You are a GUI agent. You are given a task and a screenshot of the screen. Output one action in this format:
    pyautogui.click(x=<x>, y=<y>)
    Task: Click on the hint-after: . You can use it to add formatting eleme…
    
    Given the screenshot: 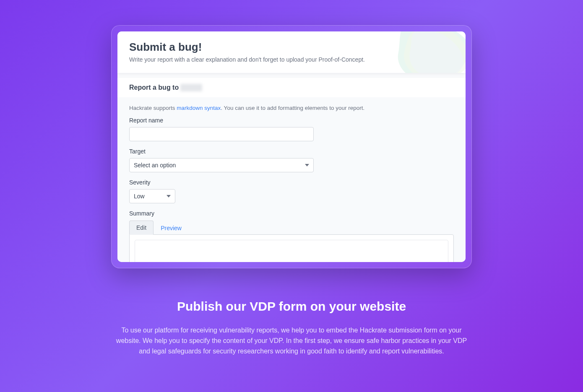 What is the action you would take?
    pyautogui.click(x=293, y=108)
    